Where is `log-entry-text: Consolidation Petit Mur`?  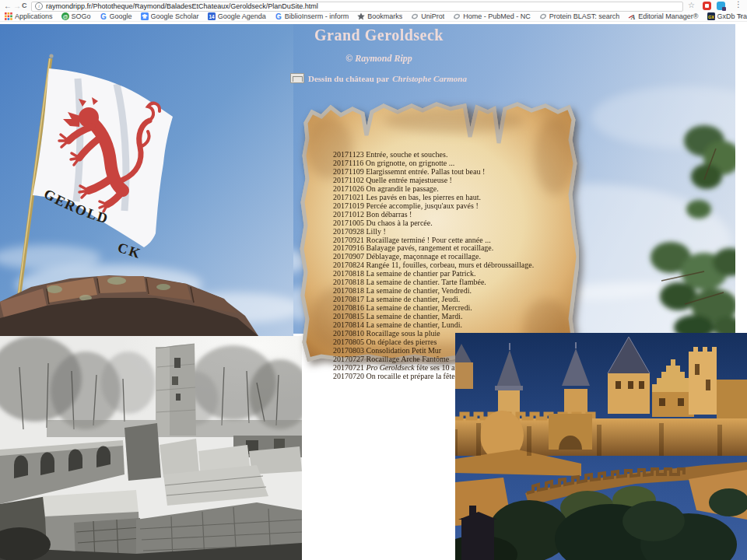 log-entry-text: Consolidation Petit Mur is located at coordinates (405, 350).